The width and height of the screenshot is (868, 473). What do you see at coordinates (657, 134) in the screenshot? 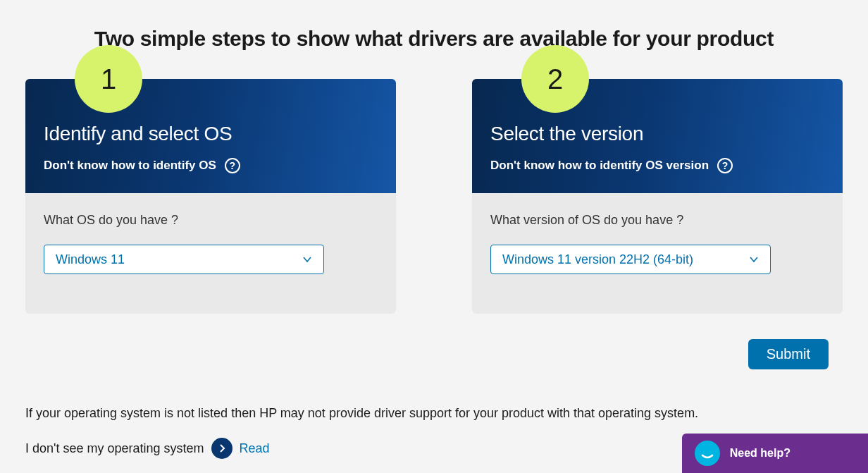
I see `card-title-2: Select the version` at bounding box center [657, 134].